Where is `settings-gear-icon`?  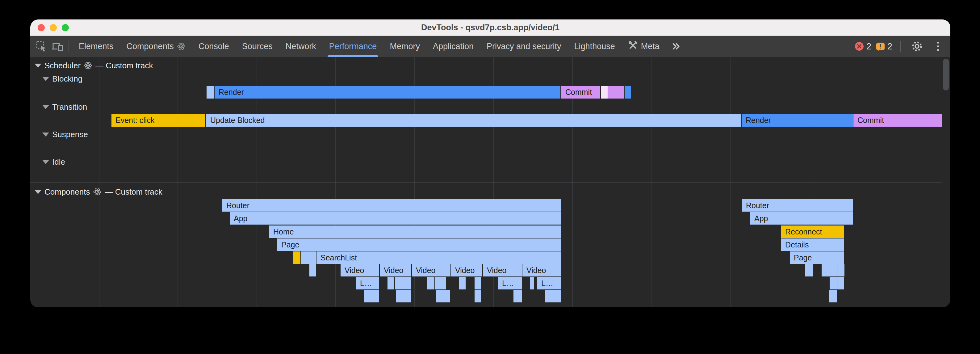
settings-gear-icon is located at coordinates (917, 46).